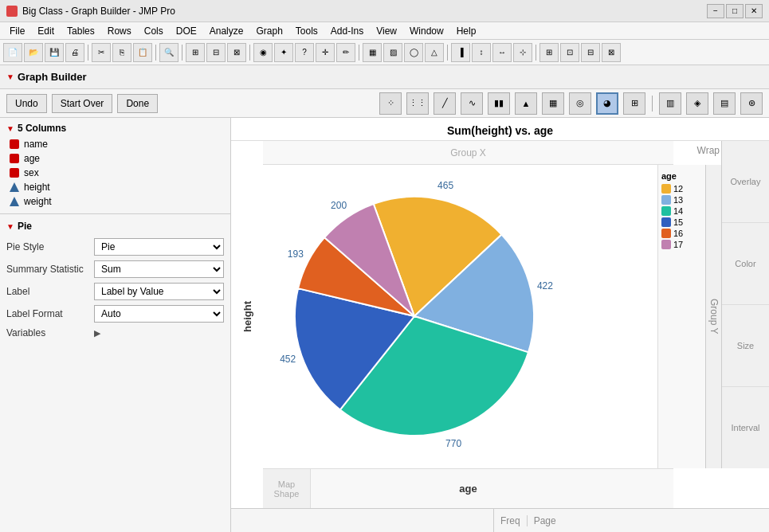  What do you see at coordinates (670, 104) in the screenshot?
I see `chart-summary: ▥` at bounding box center [670, 104].